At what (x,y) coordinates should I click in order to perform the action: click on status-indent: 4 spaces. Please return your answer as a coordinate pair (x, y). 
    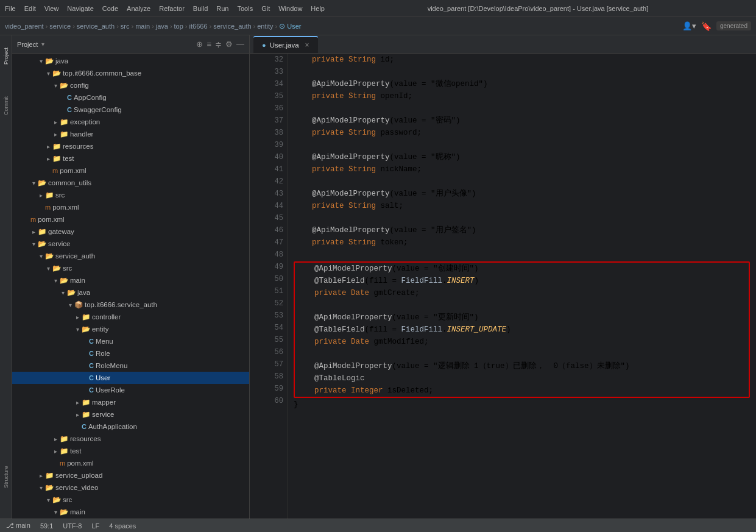
    Looking at the image, I should click on (122, 526).